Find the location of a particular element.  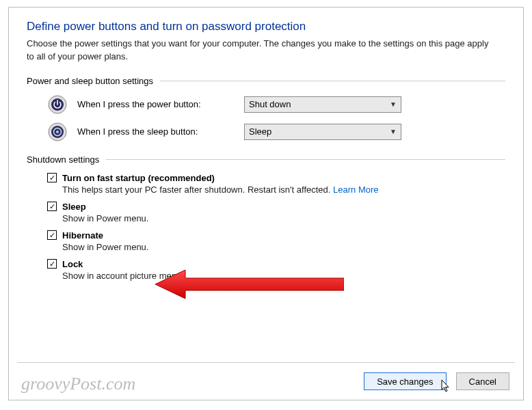

cancel-button: Cancel is located at coordinates (483, 381).